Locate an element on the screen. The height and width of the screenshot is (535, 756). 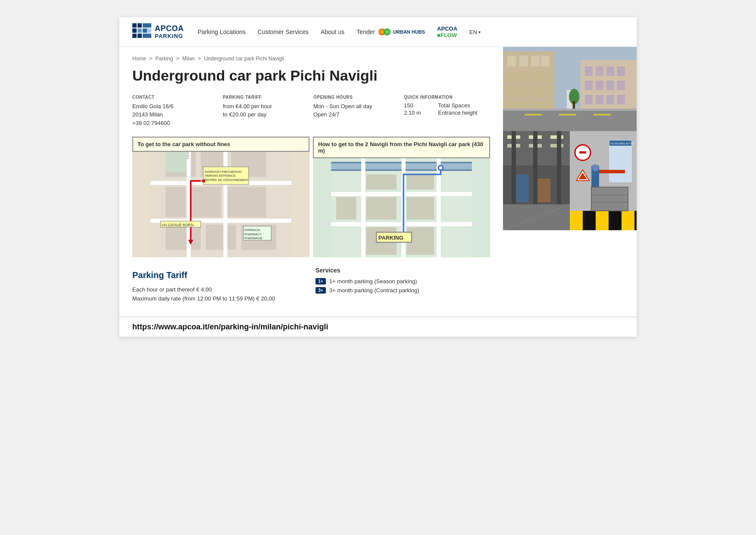
breadcrumb-parking: Parking is located at coordinates (165, 59).